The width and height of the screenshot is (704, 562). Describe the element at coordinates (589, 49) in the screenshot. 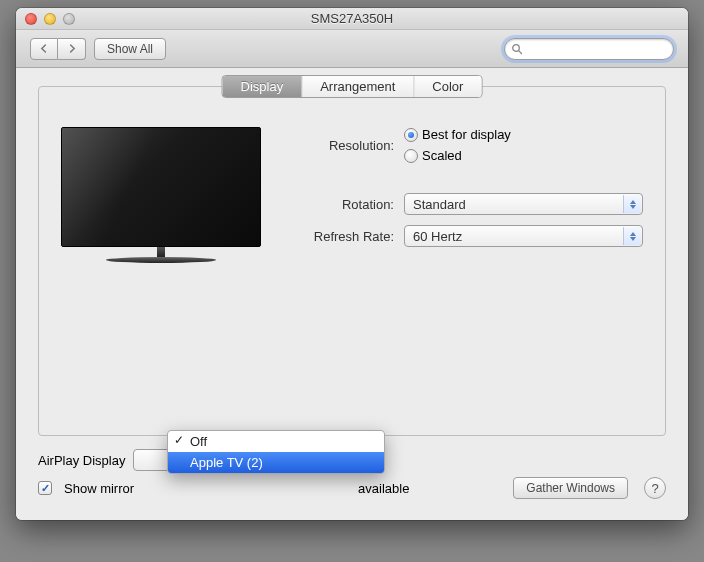

I see `search-field` at that location.